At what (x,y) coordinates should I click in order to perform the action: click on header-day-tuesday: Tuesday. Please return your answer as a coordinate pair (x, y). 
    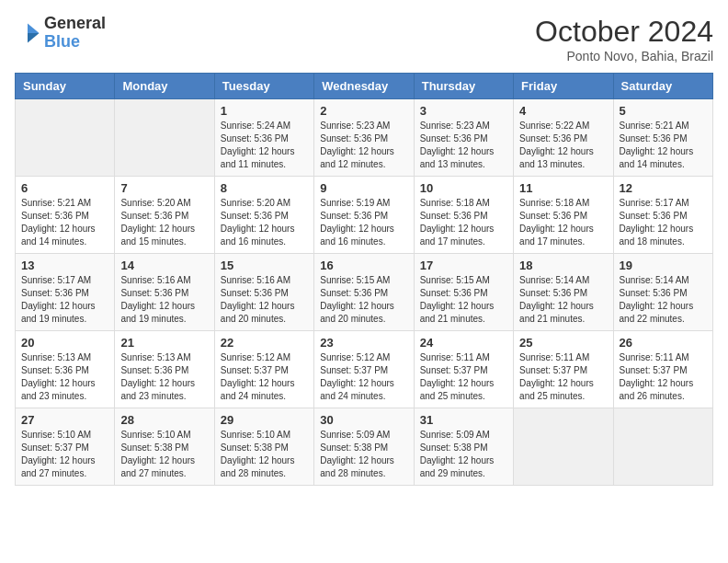
    Looking at the image, I should click on (264, 86).